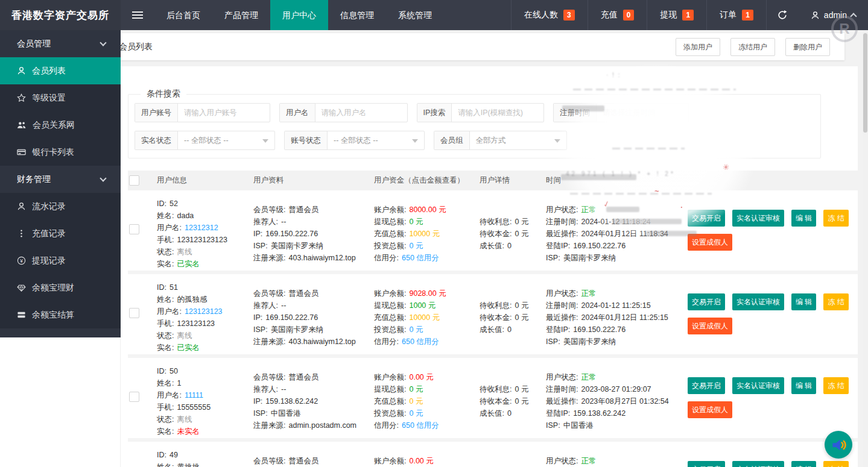  Describe the element at coordinates (224, 113) in the screenshot. I see `account-search-input` at that location.